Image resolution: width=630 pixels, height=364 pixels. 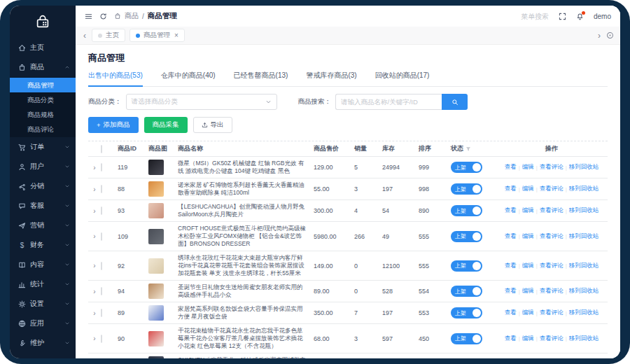 I want to click on product-search-input, so click(x=388, y=102).